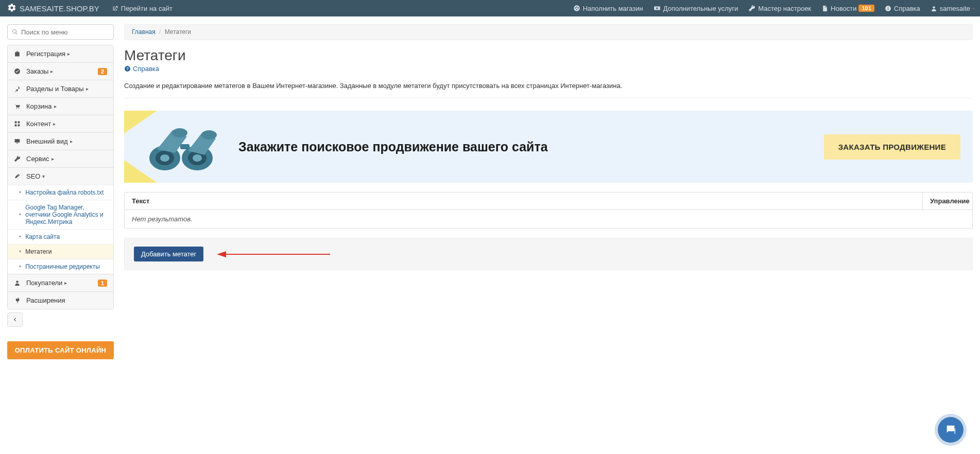 Image resolution: width=980 pixels, height=454 pixels. I want to click on chevron-left-icon, so click(15, 320).